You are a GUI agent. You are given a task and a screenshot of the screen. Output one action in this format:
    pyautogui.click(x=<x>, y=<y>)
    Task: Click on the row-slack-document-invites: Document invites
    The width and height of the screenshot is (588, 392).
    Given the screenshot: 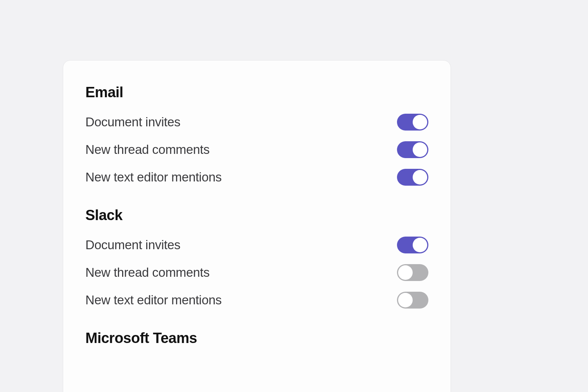 What is the action you would take?
    pyautogui.click(x=257, y=245)
    